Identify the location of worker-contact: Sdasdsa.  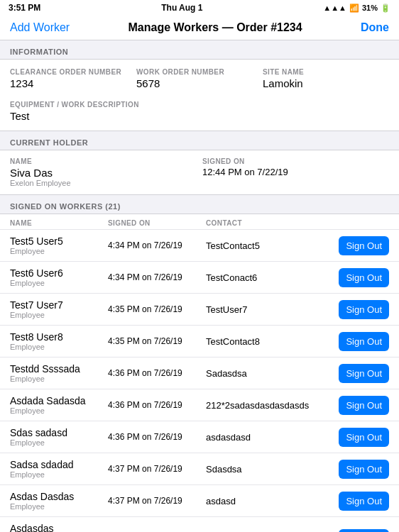
(266, 470).